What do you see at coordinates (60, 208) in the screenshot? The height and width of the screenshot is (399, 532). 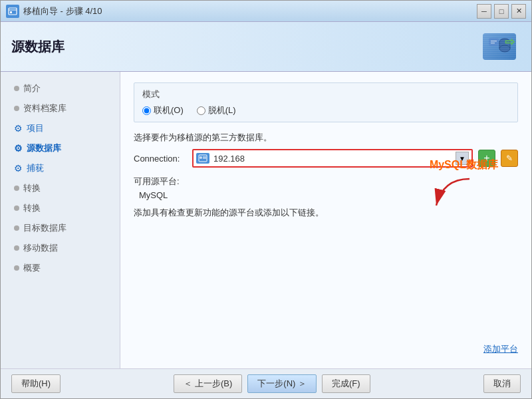 I see `sidebar-item-transform2: 转换` at bounding box center [60, 208].